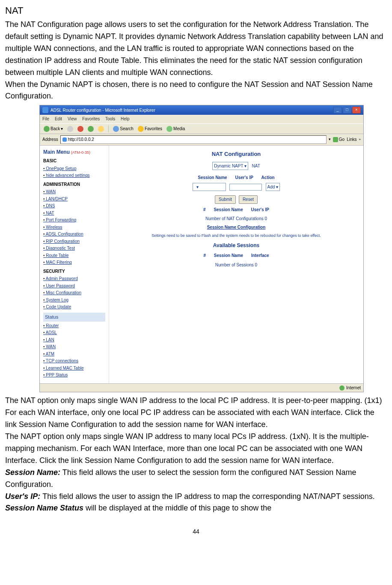  Describe the element at coordinates (228, 210) in the screenshot. I see `col-session: Session Name` at that location.